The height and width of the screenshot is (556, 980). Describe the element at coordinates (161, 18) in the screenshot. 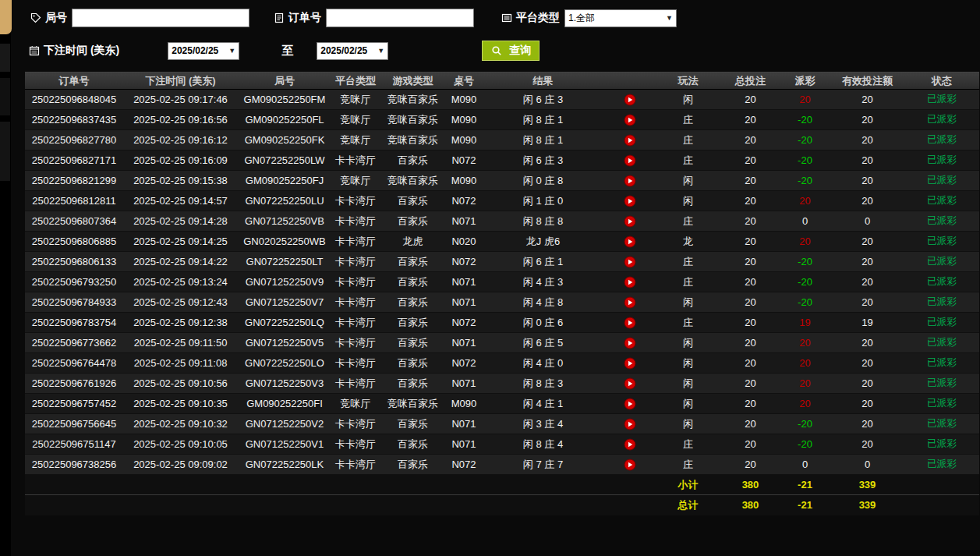

I see `round-no-input` at that location.